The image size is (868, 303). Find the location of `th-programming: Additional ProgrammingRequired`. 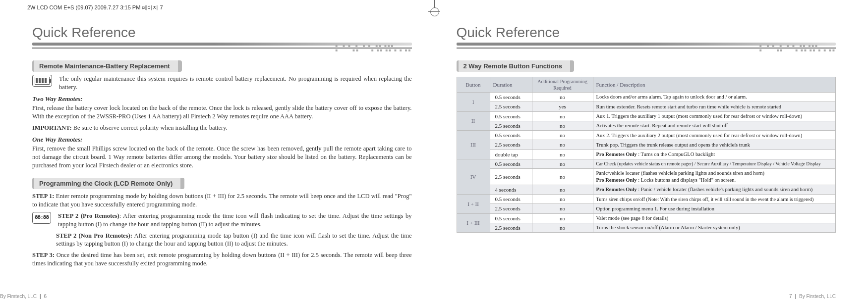

th-programming: Additional ProgrammingRequired is located at coordinates (562, 85).